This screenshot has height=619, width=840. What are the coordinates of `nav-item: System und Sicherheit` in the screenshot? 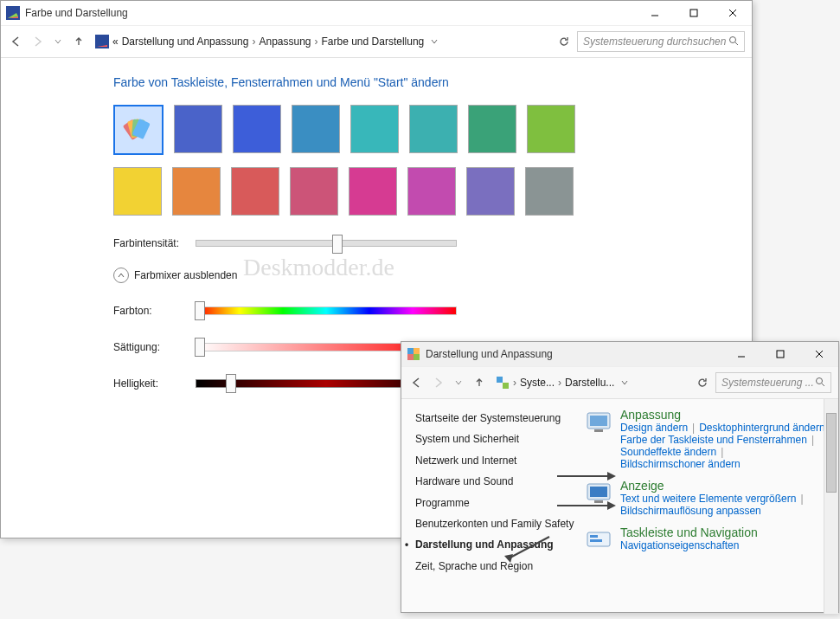 It's located at (500, 439).